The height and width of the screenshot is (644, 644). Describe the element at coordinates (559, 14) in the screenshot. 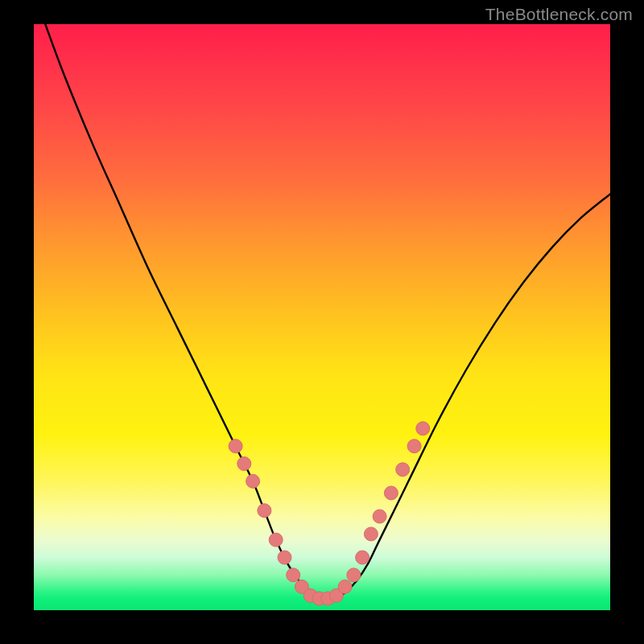

I see `watermark-label: TheBottleneck.com` at that location.